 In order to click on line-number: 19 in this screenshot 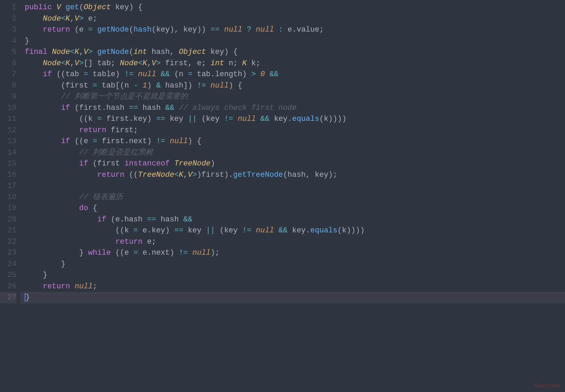, I will do `click(8, 209)`.